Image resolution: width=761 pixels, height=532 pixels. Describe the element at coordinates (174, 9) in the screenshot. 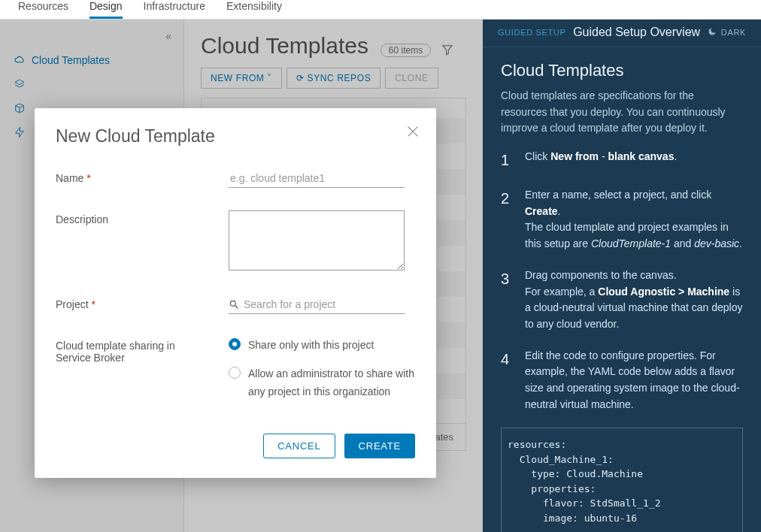

I see `tab-infrastructure: Infrastructure` at that location.